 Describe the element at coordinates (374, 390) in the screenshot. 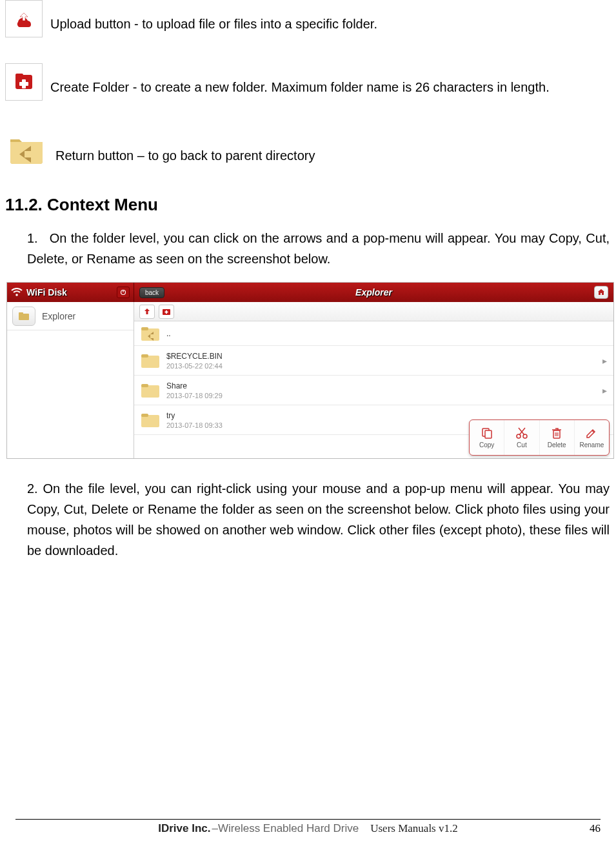

I see `file-row: Share 2013-07-18 09:29 ▸` at that location.